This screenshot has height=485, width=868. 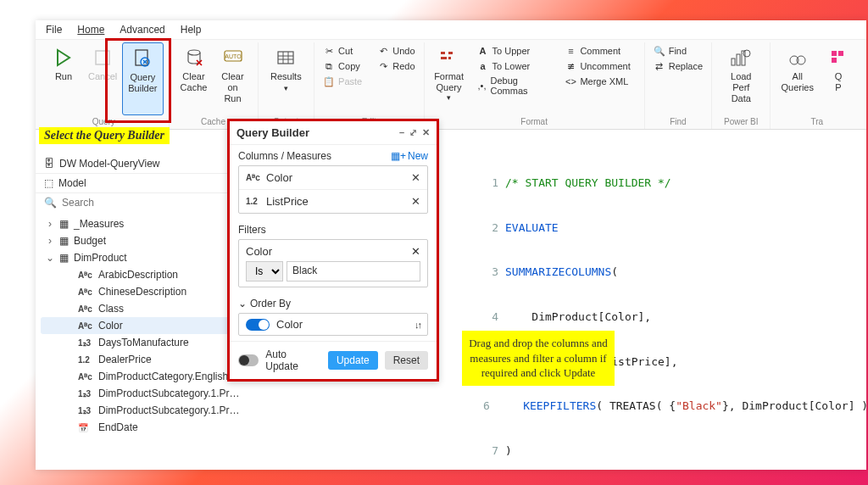 What do you see at coordinates (449, 79) in the screenshot?
I see `format-query-button: Format Query ▾` at bounding box center [449, 79].